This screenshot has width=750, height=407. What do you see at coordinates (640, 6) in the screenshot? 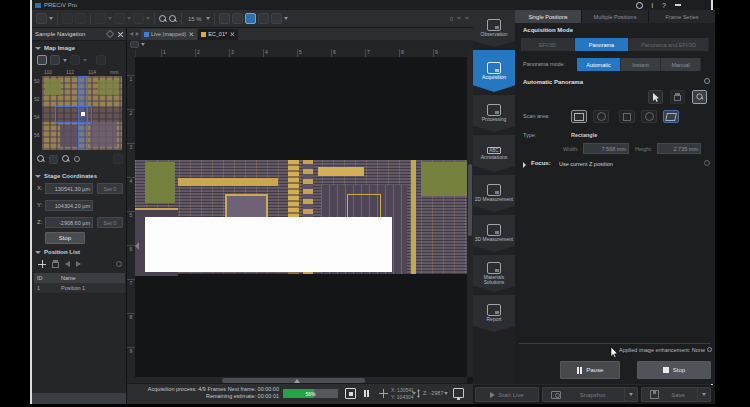
I see `settings-icon` at bounding box center [640, 6].